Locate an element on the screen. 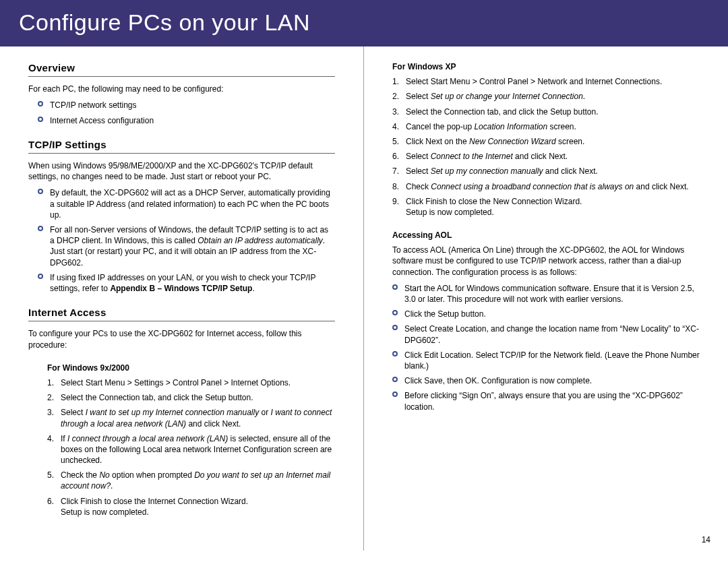 Image resolution: width=728 pixels, height=562 pixels. overview-bullet: Internet Access configuration is located at coordinates (186, 121).